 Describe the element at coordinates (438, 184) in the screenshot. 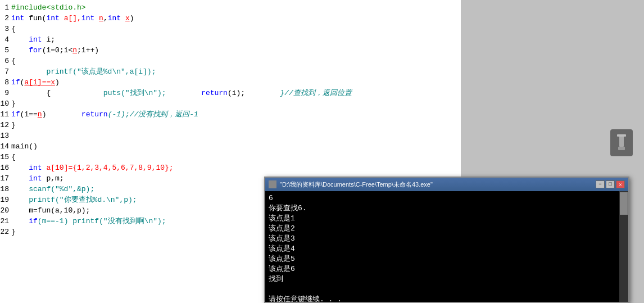

I see `console-title-text: "D:\我的资料库\Documents\C-Free\Temp\未命名43.ex…` at that location.